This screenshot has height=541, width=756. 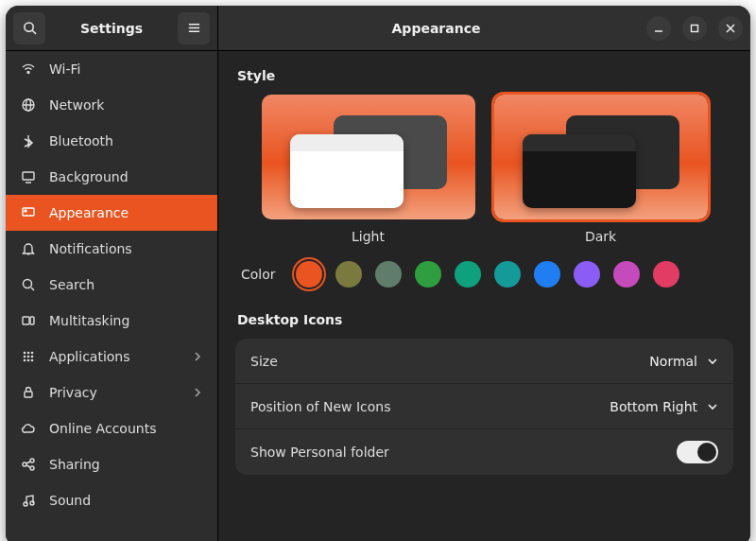 What do you see at coordinates (77, 105) in the screenshot?
I see `sidebar-item-label: Network` at bounding box center [77, 105].